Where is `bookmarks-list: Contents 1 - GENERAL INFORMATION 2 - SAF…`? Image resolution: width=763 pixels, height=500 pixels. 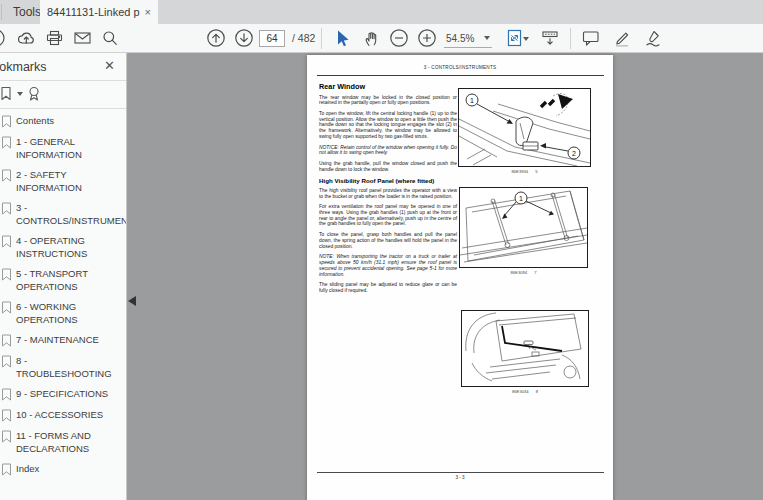 bookmarks-list: Contents 1 - GENERAL INFORMATION 2 - SAF… is located at coordinates (64, 298).